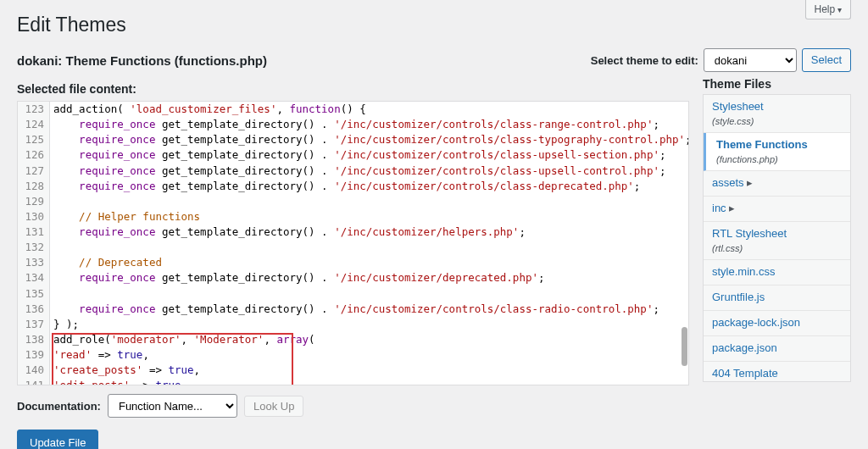  What do you see at coordinates (434, 22) in the screenshot?
I see `page-title: Edit Themes` at bounding box center [434, 22].